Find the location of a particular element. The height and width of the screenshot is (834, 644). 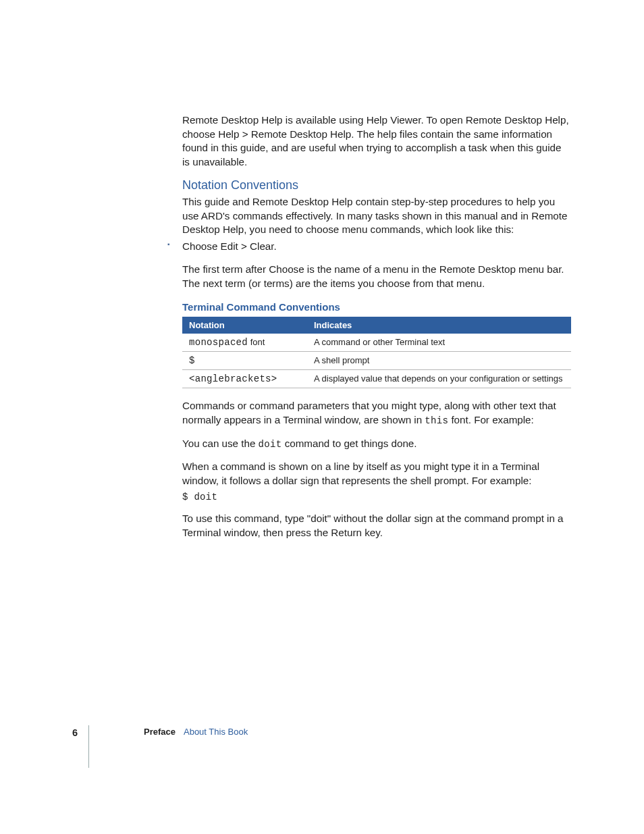

text-run: You can use the is located at coordinates (220, 443).